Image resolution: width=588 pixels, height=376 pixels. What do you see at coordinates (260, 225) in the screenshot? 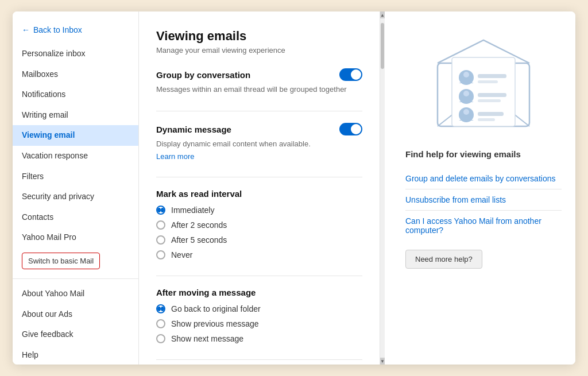
I see `radio-after-2: After 2 seconds` at bounding box center [260, 225].